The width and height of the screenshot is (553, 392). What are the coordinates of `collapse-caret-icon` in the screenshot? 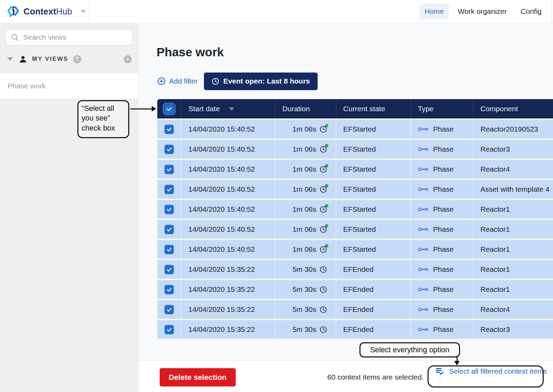 It's located at (10, 59).